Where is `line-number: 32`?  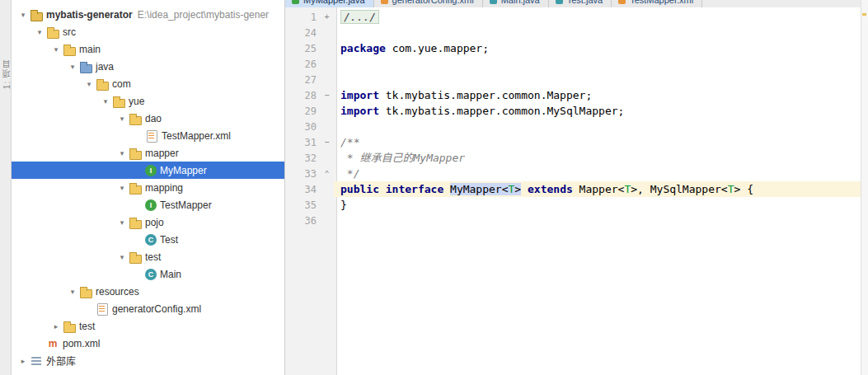
line-number: 32 is located at coordinates (303, 158).